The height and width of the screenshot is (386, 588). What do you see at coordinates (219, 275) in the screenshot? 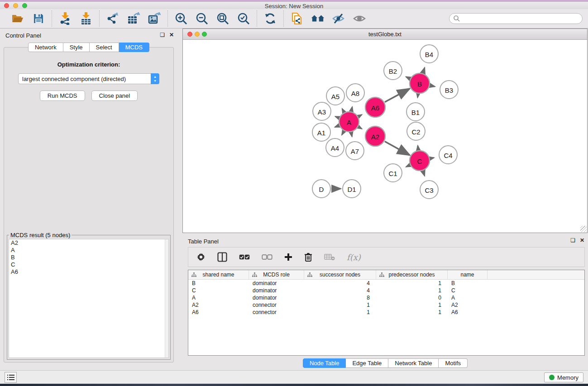
I see `column-header: shared name` at bounding box center [219, 275].